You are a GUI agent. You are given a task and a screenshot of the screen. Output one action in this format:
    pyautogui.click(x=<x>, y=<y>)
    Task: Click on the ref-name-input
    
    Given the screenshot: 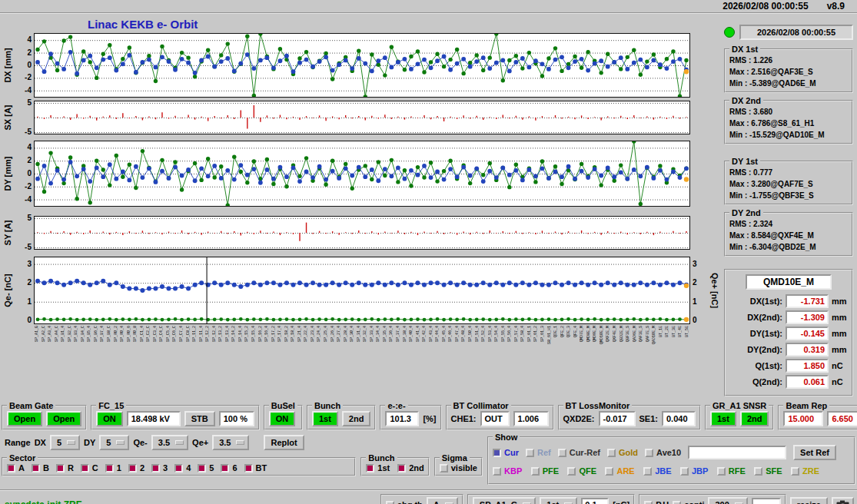 What is the action you would take?
    pyautogui.click(x=737, y=453)
    